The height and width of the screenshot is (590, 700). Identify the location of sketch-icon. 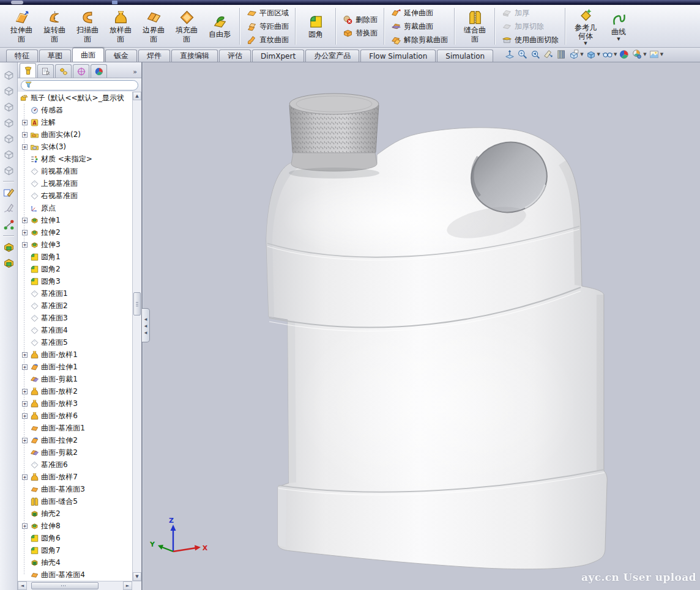
(9, 193).